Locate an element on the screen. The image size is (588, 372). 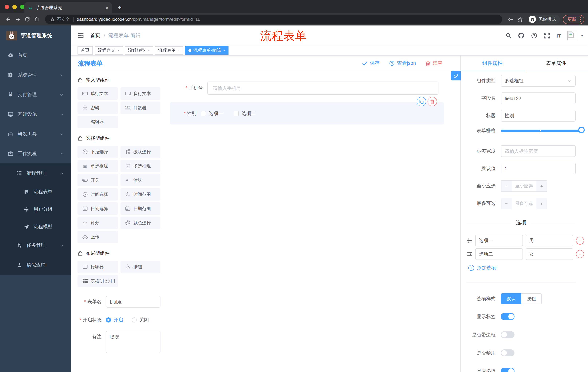
palette-item-time-picker: 时间选择 is located at coordinates (98, 194).